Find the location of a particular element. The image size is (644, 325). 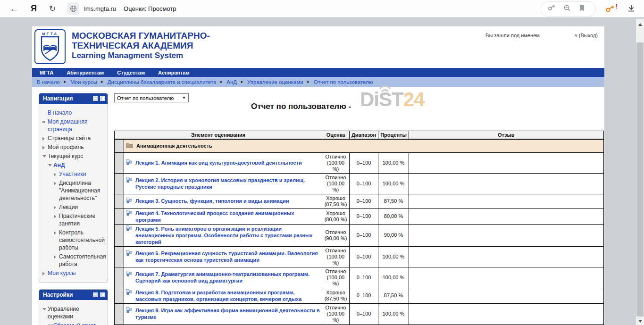

nav-label: Самостоятельная работа is located at coordinates (83, 260).